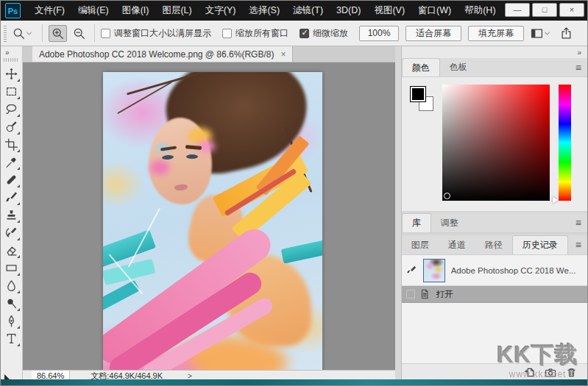 This screenshot has height=386, width=588. Describe the element at coordinates (11, 144) in the screenshot. I see `tool-crop` at that location.